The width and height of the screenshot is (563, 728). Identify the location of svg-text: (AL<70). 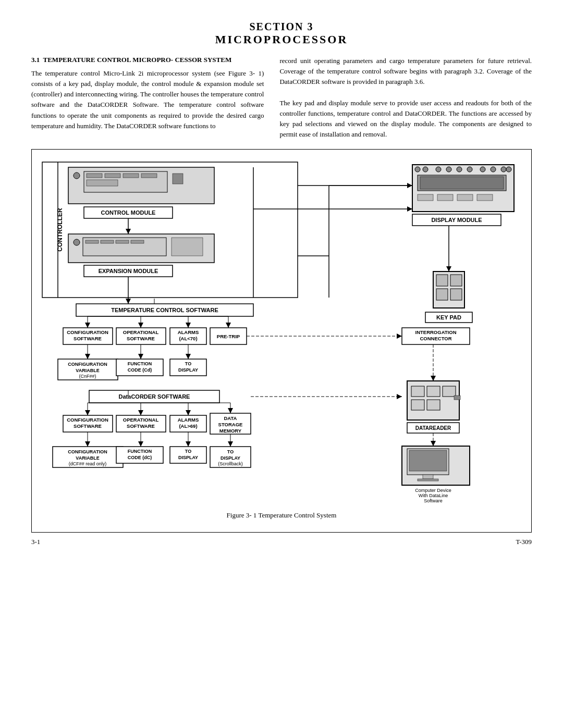
(188, 339).